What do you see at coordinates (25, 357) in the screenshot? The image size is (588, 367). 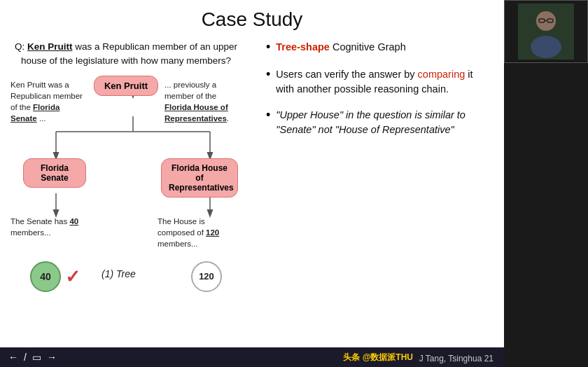 I see `nav-edit-icon: /` at bounding box center [25, 357].